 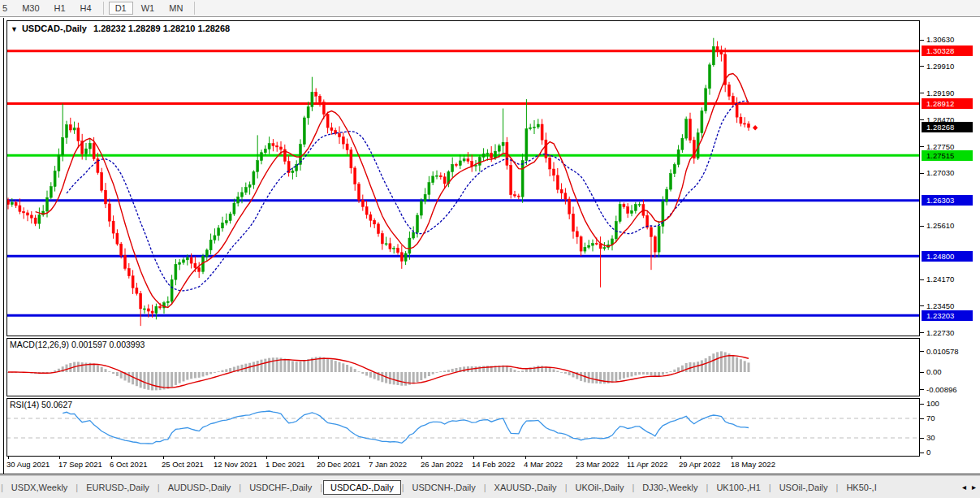 What do you see at coordinates (526, 487) in the screenshot?
I see `tab-xauusd-daily: XAUUSD-,Daily` at bounding box center [526, 487].